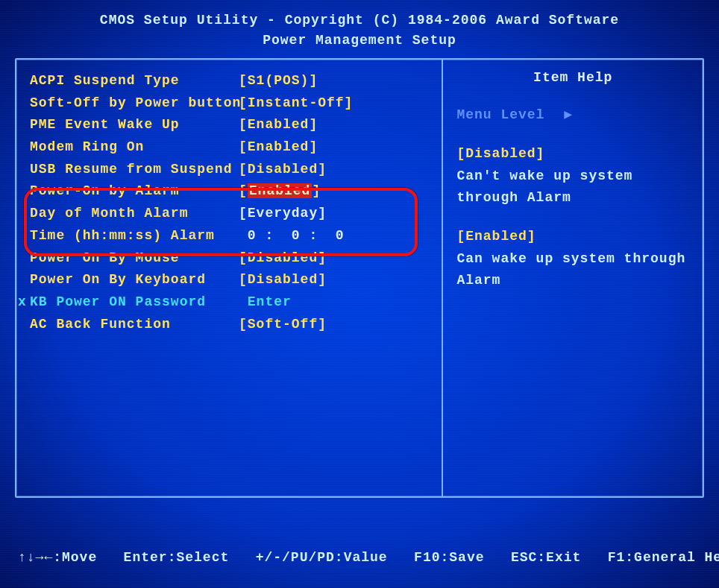 This screenshot has height=588, width=719. I want to click on item-modem-ring-on: Modem Ring On [Enabled], so click(232, 148).